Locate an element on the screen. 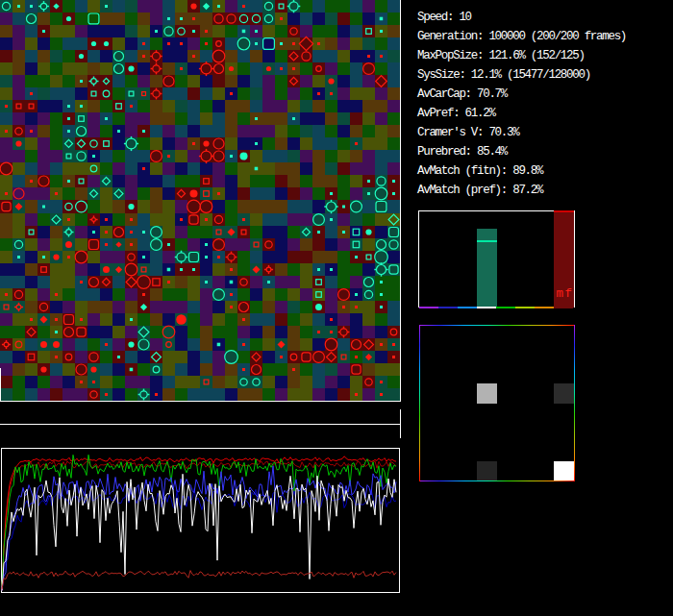  svg-text: Speed: 10 is located at coordinates (444, 17).